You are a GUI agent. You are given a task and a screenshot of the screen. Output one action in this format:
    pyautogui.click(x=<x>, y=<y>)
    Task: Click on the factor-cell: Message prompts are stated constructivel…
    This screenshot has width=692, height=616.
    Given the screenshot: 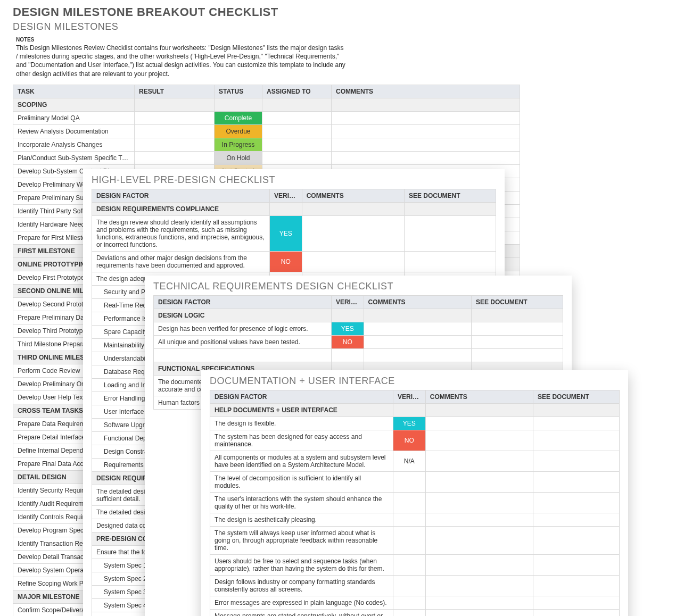 What is the action you would take?
    pyautogui.click(x=302, y=613)
    